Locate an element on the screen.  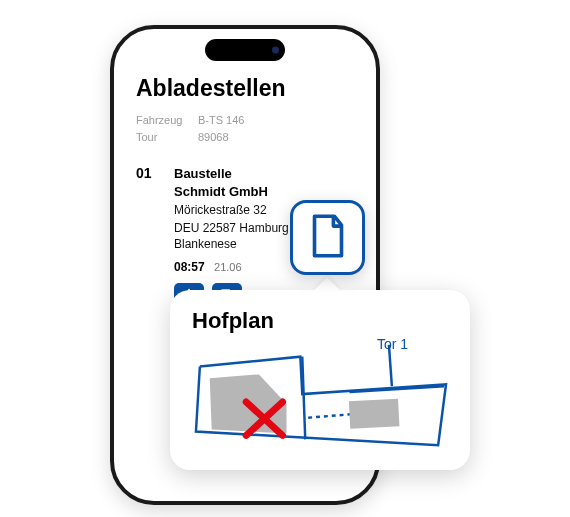
site-plan-svg is located at coordinates (320, 399).